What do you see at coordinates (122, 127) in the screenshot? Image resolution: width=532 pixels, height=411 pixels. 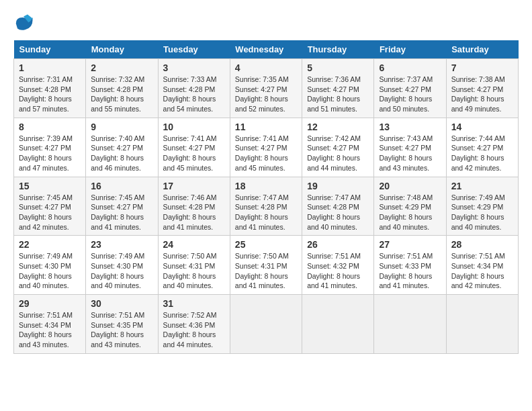 I see `day-number: 9` at bounding box center [122, 127].